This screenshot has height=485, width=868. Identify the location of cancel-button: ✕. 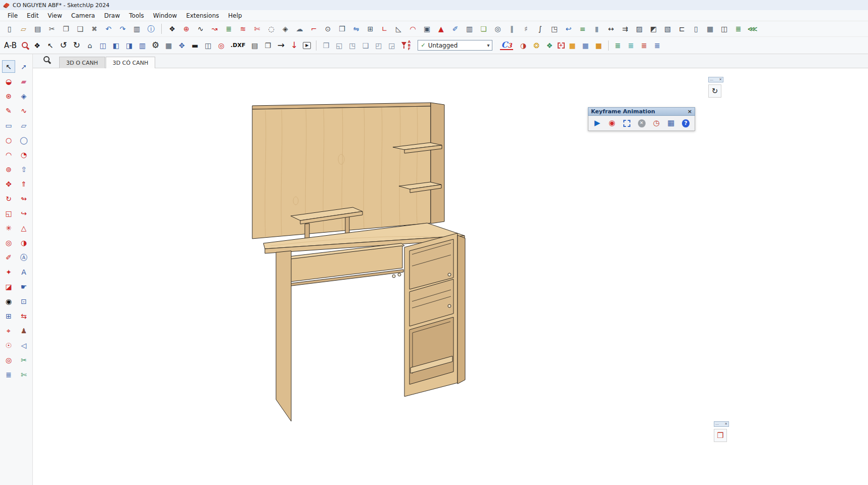
(642, 123).